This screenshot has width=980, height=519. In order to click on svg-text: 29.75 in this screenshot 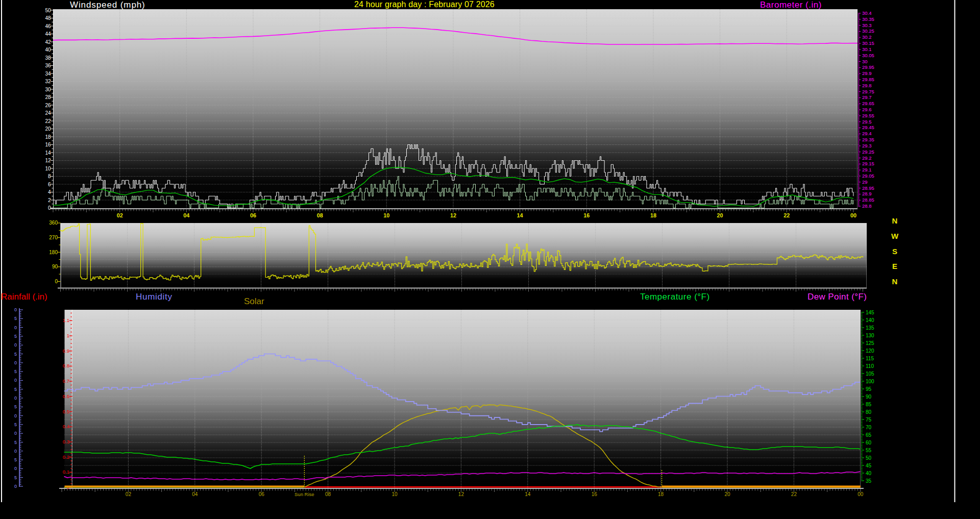, I will do `click(868, 92)`.